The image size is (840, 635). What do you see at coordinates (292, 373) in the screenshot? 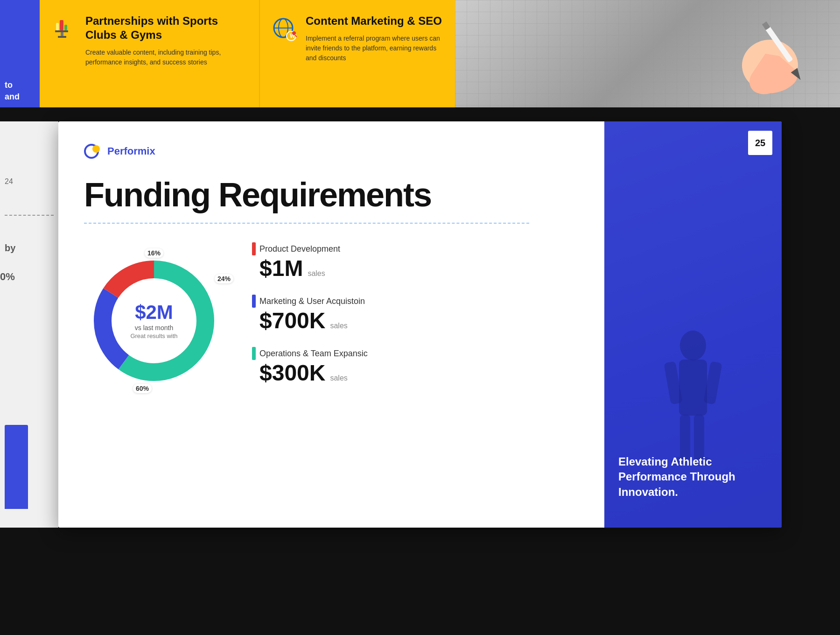
I see `legend-amount-2: $300K` at bounding box center [292, 373].